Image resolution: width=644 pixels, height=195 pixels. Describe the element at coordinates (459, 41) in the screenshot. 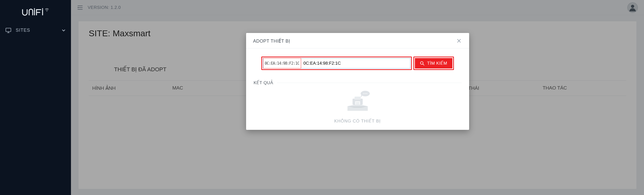

I see `close-icon` at that location.